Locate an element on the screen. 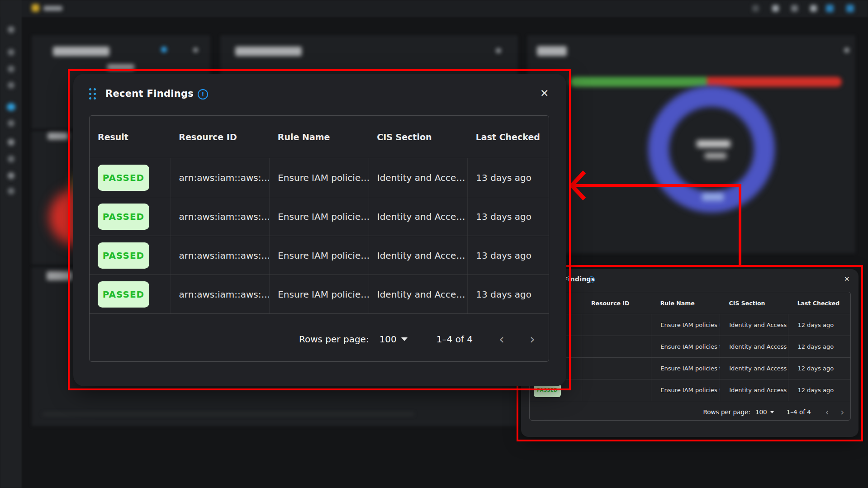  app-logo-icon is located at coordinates (35, 8).